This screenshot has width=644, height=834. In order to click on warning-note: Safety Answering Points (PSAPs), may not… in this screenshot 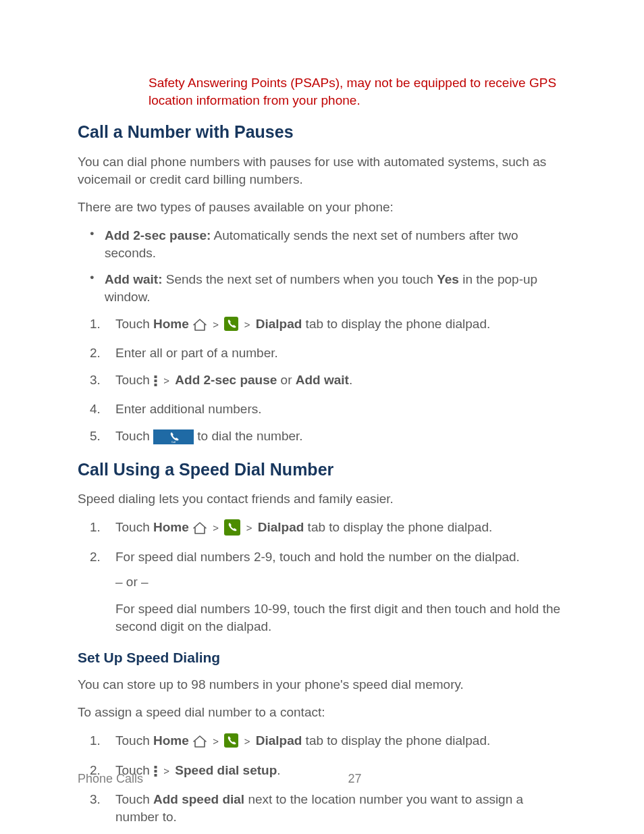, I will do `click(322, 92)`.